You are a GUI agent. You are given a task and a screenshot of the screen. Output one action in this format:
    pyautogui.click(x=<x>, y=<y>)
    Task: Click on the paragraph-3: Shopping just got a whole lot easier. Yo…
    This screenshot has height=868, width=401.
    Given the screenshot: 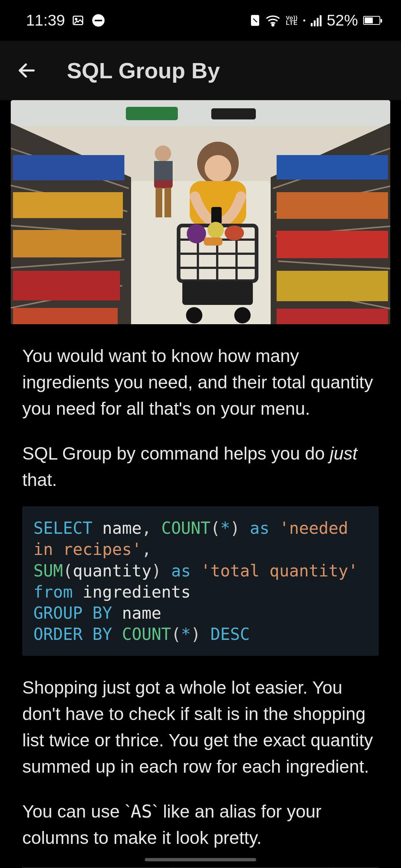 What is the action you would take?
    pyautogui.click(x=200, y=718)
    